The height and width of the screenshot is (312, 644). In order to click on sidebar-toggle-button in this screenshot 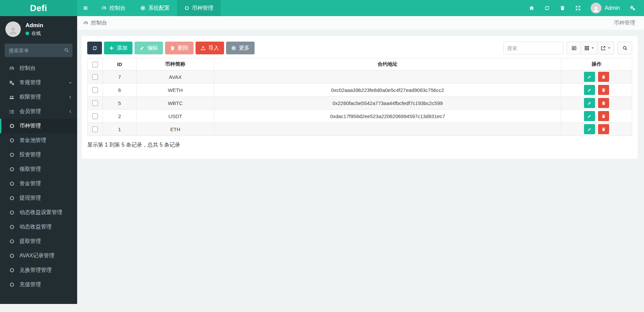, I will do `click(86, 8)`.